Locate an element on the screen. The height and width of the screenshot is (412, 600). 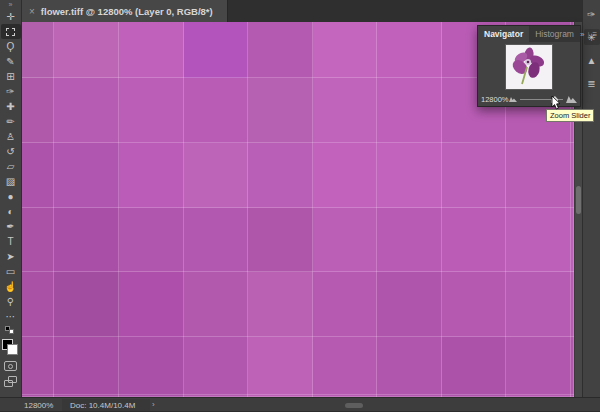
navigator-zoom-controls: 12800% is located at coordinates (529, 100).